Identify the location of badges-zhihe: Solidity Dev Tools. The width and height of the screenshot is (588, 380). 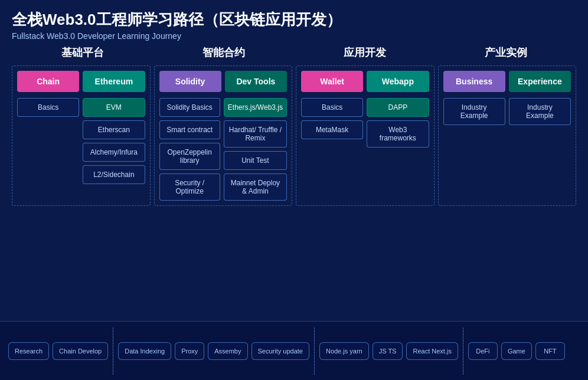
(223, 81).